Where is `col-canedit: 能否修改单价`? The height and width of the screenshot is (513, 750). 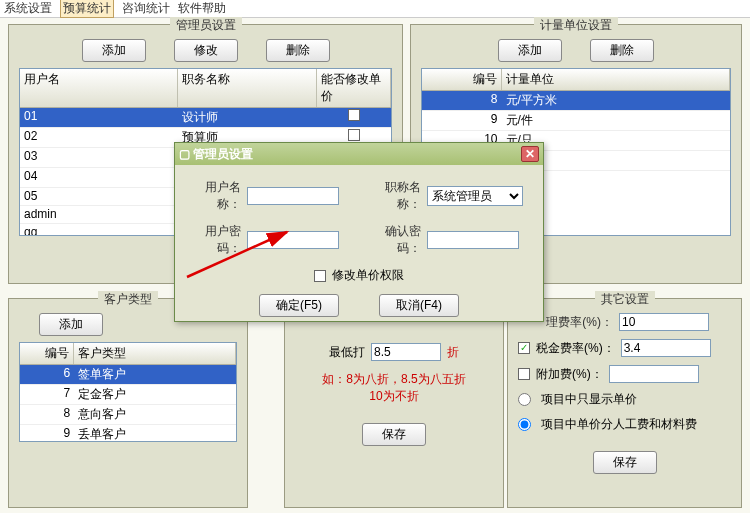 col-canedit: 能否修改单价 is located at coordinates (354, 88).